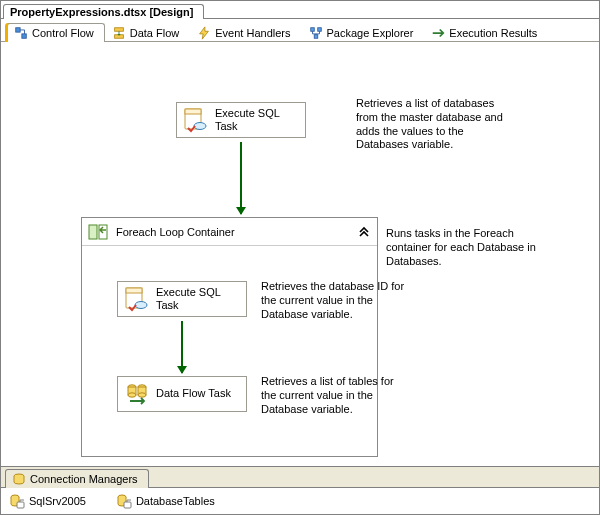 The height and width of the screenshot is (515, 600). What do you see at coordinates (300, 30) in the screenshot?
I see `designer-tabstrip: Control Flow Data Flow Event Handlers Pa…` at bounding box center [300, 30].